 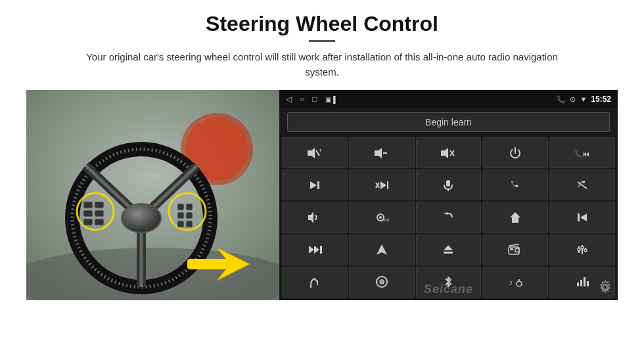 I want to click on call-button, so click(x=515, y=185).